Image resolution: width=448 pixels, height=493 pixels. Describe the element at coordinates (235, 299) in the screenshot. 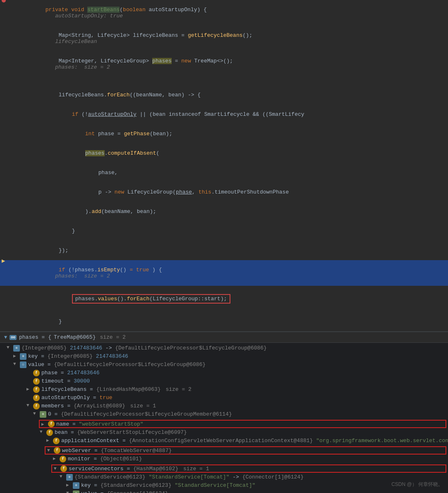

I see `line-content: phases.values().forEach(LifecycleGroup::…` at that location.